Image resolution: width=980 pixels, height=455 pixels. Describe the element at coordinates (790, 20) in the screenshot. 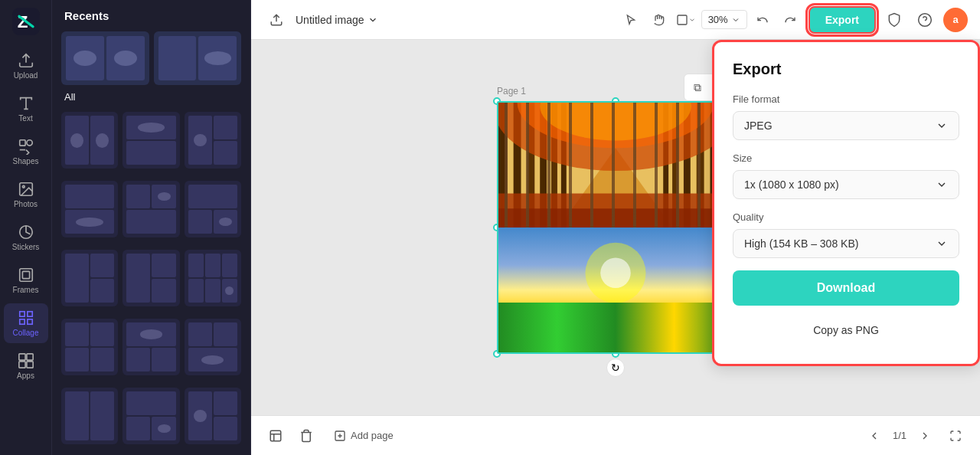

I see `redo-button` at that location.